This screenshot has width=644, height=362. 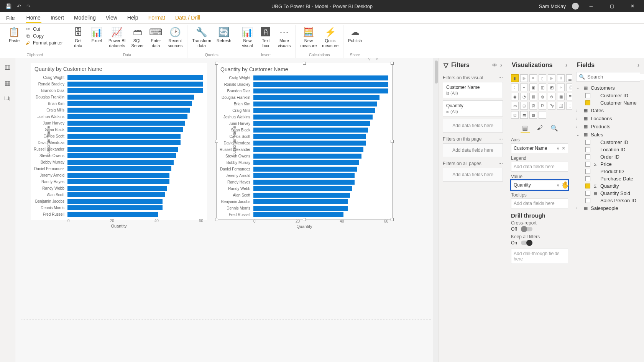 What do you see at coordinates (515, 87) in the screenshot?
I see `viz-type-icon: ⟯` at bounding box center [515, 87].